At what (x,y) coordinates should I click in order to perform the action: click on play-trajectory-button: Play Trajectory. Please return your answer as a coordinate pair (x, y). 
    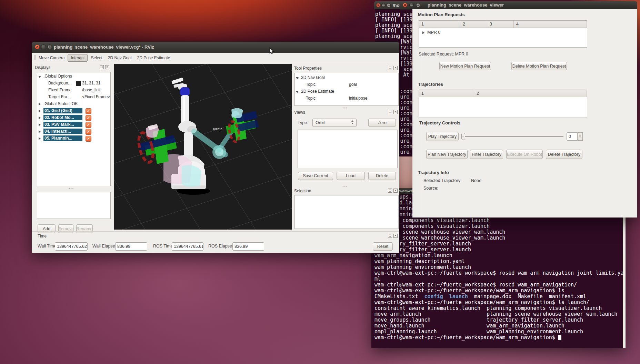
    Looking at the image, I should click on (442, 136).